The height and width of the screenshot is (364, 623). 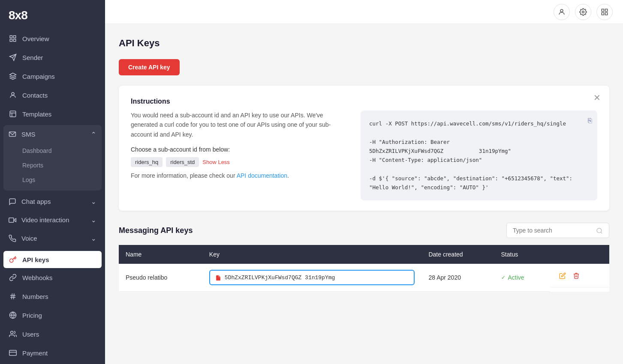 I want to click on table-header: Name Key Date created Status, so click(x=364, y=254).